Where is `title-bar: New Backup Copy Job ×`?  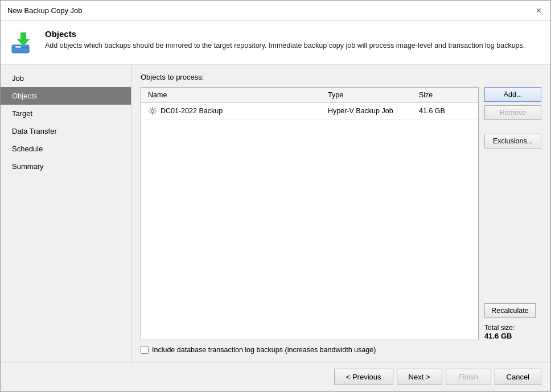 title-bar: New Backup Copy Job × is located at coordinates (276, 11).